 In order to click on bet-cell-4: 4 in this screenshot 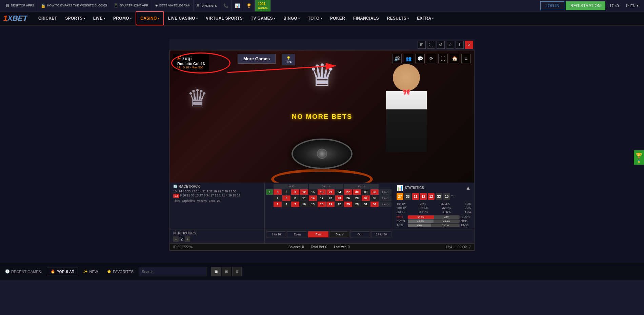, I will do `click(286, 204)`.